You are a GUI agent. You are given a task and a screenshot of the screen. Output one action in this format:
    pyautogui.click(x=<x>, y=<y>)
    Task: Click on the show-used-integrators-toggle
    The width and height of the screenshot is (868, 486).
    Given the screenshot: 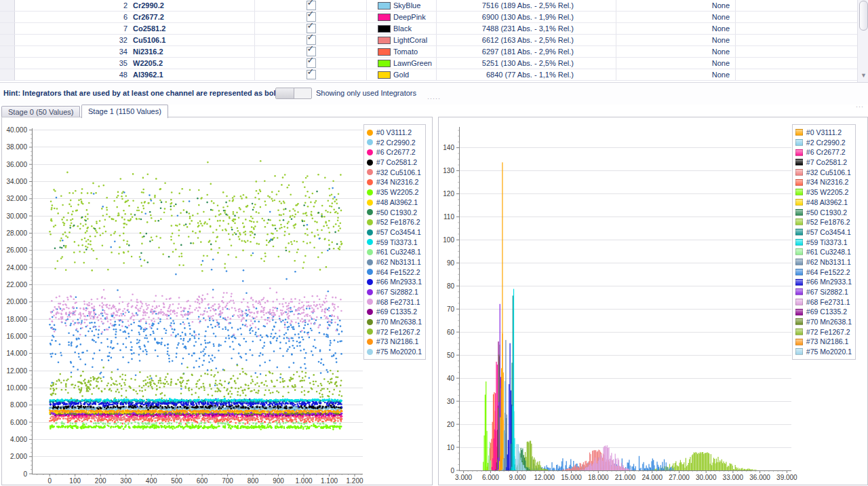 What is the action you would take?
    pyautogui.click(x=294, y=94)
    